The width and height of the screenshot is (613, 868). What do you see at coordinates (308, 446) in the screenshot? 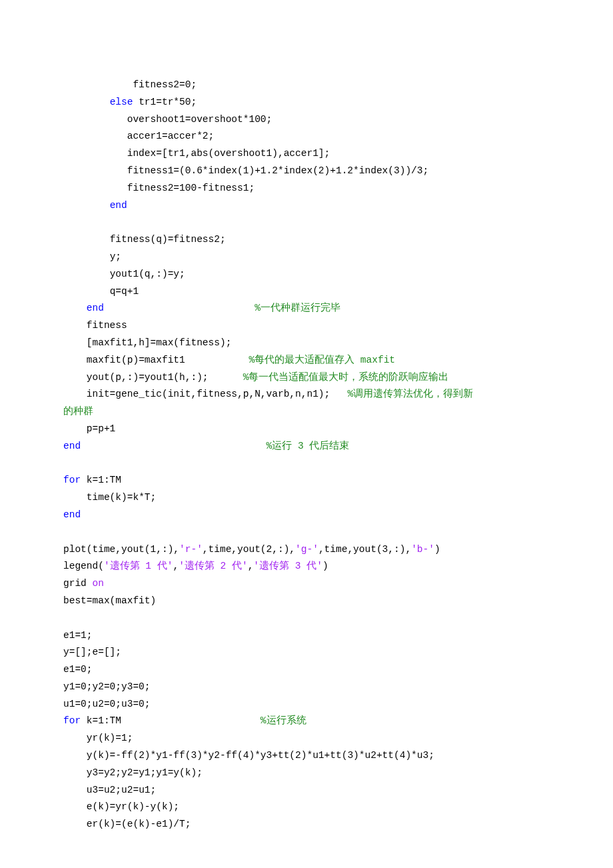
I see `comment: %运行 3 代后结束` at bounding box center [308, 446].